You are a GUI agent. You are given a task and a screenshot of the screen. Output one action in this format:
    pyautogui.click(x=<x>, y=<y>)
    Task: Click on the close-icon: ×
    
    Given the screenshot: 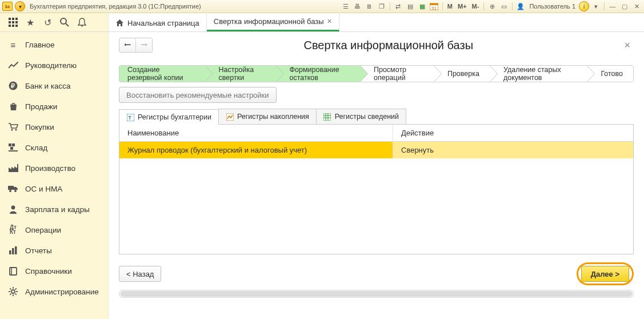 What is the action you would take?
    pyautogui.click(x=629, y=46)
    